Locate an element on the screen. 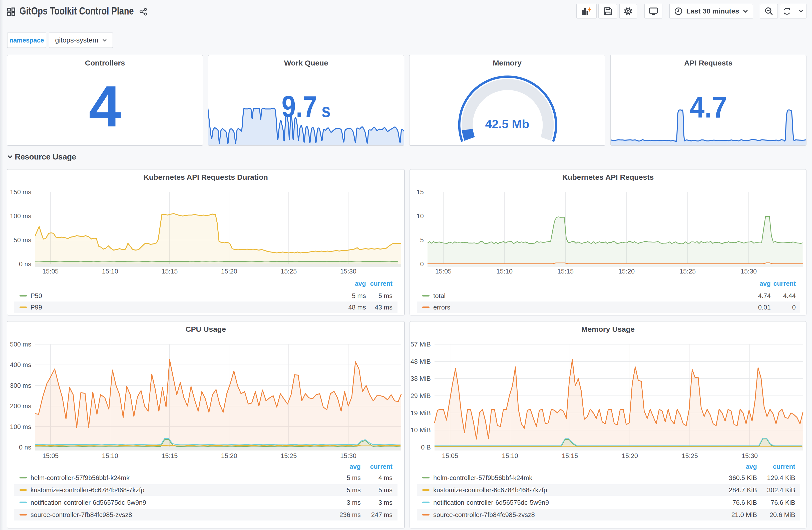 This screenshot has height=530, width=812. svg-text: 129.4 KiB is located at coordinates (781, 478).